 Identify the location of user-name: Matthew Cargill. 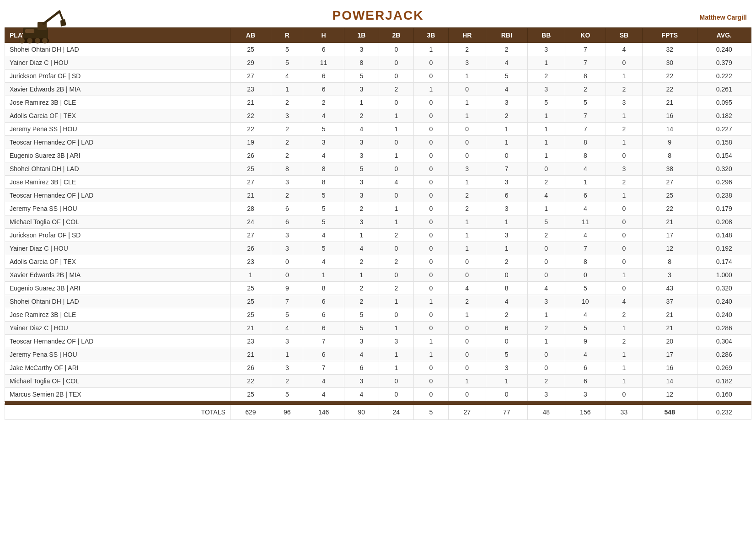
(724, 17).